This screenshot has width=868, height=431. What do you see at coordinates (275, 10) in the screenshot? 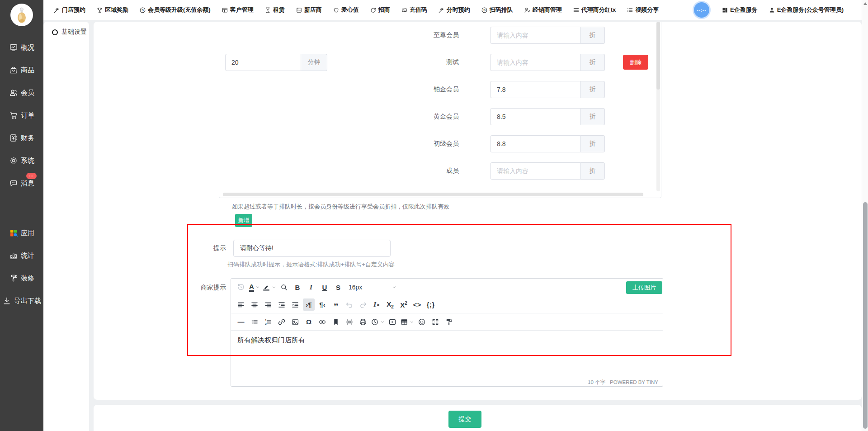
I see `topnav-item-租赁: 租赁` at bounding box center [275, 10].